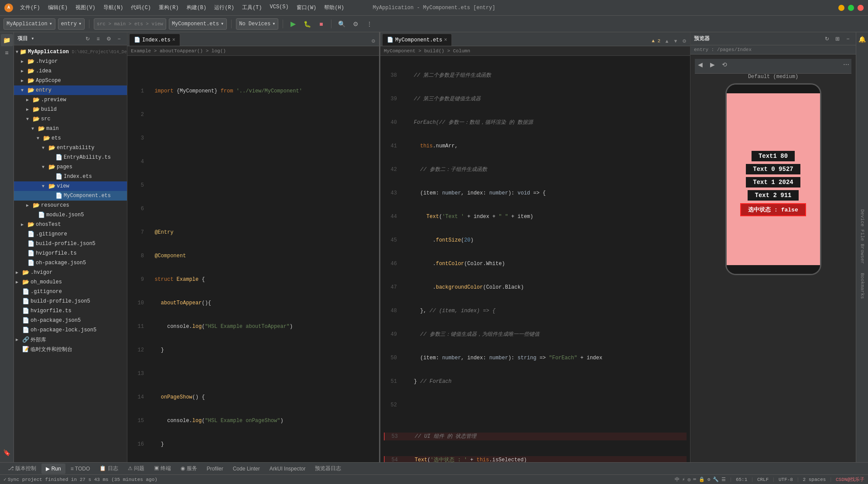 This screenshot has height=484, width=868. I want to click on menu-tools: 工具(T), so click(252, 8).